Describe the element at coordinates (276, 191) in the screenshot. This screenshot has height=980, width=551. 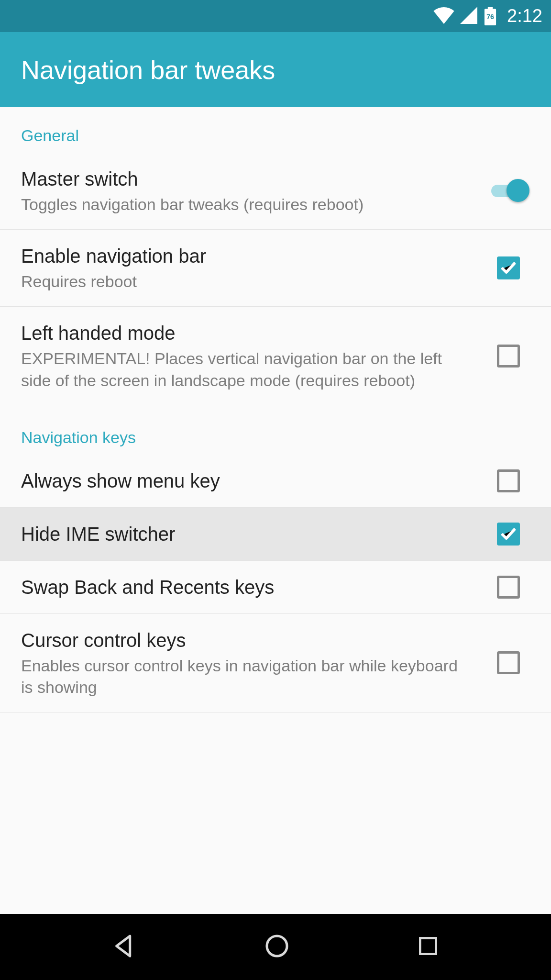
I see `row-master-switch: Master switch Toggles navigation bar twe…` at that location.